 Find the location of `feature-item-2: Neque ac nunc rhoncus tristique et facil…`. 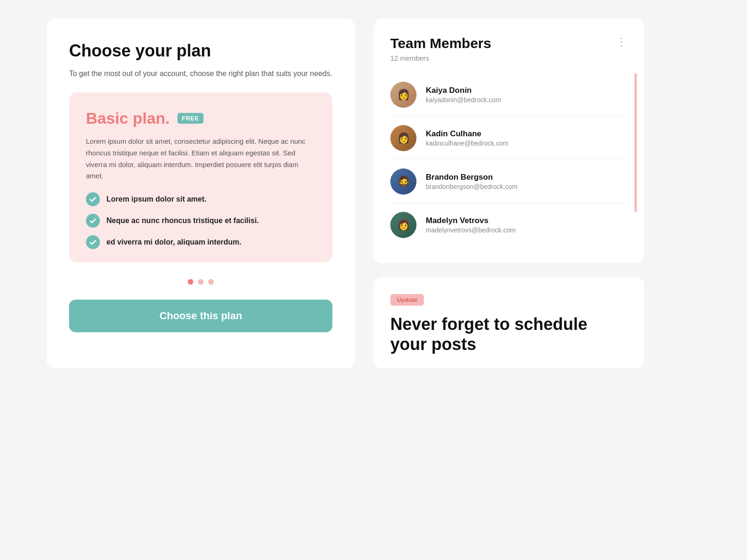

feature-item-2: Neque ac nunc rhoncus tristique et facil… is located at coordinates (201, 221).